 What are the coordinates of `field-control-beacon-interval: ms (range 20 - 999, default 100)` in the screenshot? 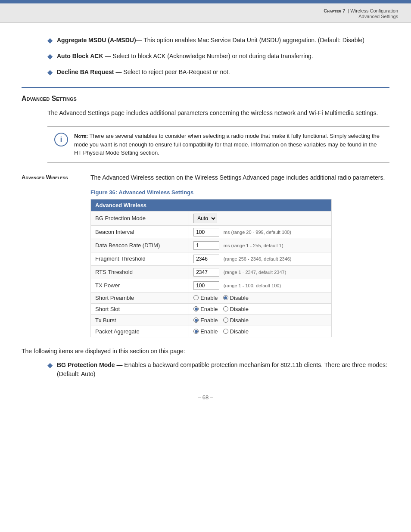 It's located at (260, 232).